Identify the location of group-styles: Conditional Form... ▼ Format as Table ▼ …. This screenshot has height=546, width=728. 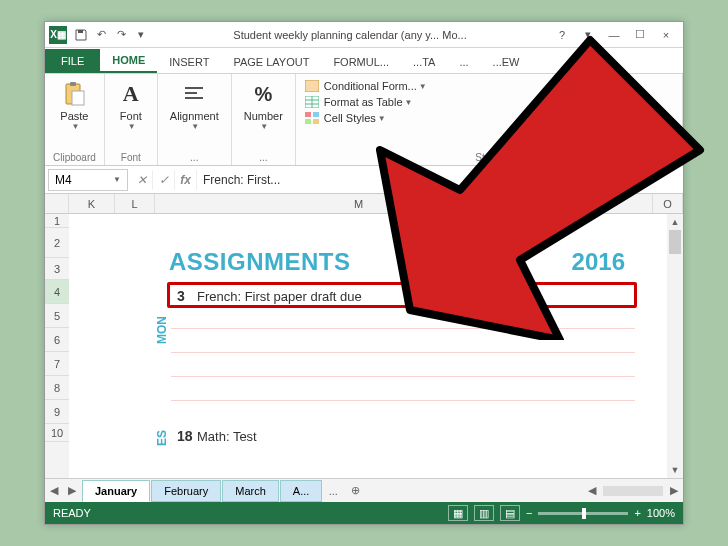
(490, 120).